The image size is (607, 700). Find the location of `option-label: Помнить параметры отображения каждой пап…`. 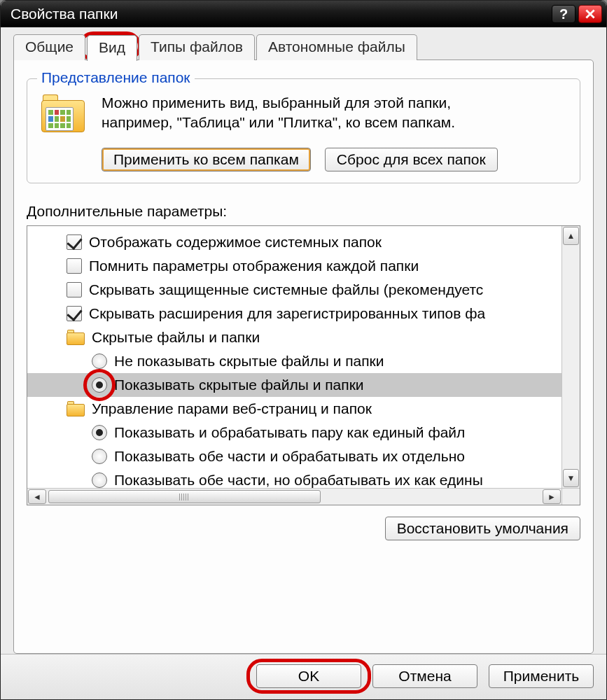

option-label: Помнить параметры отображения каждой пап… is located at coordinates (253, 266).